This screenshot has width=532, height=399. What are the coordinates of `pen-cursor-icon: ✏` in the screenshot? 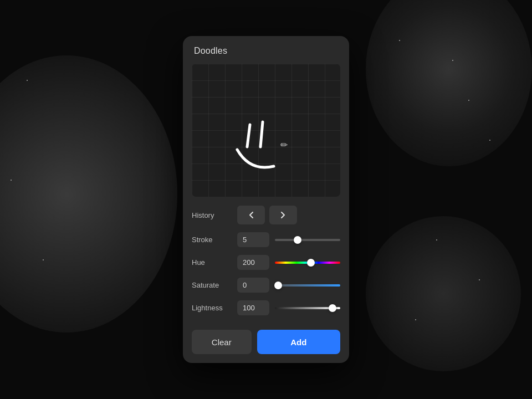 It's located at (285, 145).